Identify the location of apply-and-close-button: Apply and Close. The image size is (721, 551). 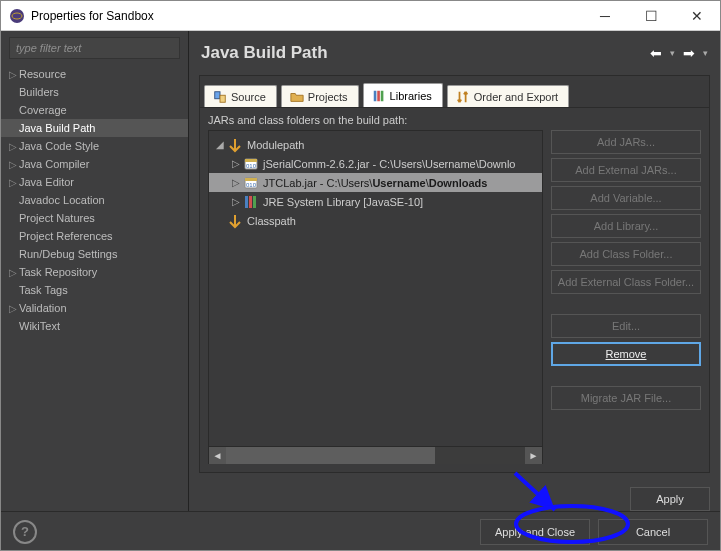
(535, 532).